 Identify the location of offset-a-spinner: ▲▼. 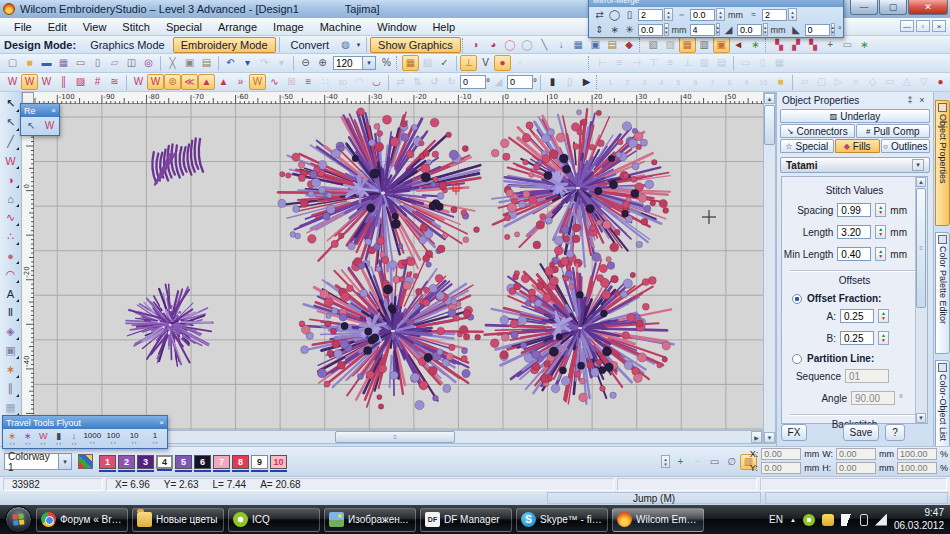
(884, 316).